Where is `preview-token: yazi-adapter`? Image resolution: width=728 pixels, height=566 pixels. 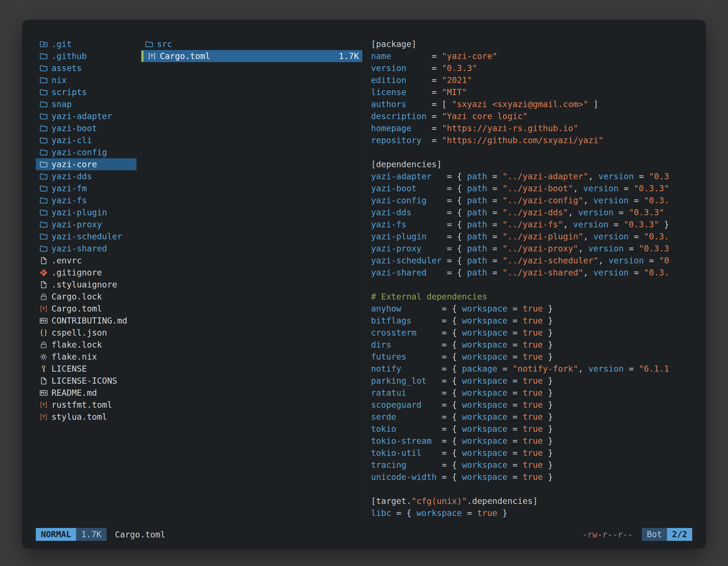 preview-token: yazi-adapter is located at coordinates (401, 177).